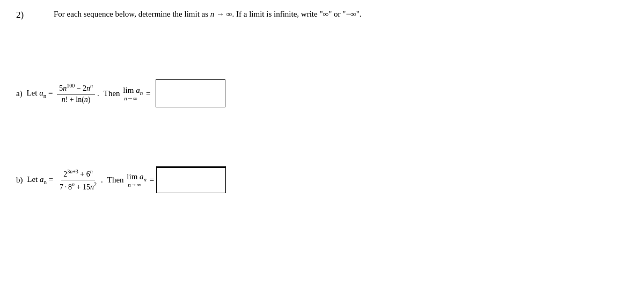 This screenshot has height=307, width=644. What do you see at coordinates (117, 180) in the screenshot?
I see `part-b-then: Then` at bounding box center [117, 180].